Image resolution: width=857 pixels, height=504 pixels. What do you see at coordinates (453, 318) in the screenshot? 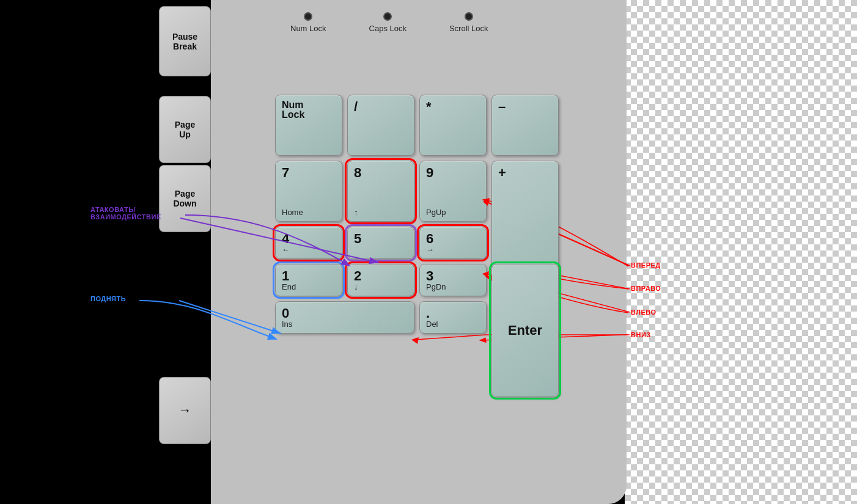
I see `dot-key: . Del` at bounding box center [453, 318].